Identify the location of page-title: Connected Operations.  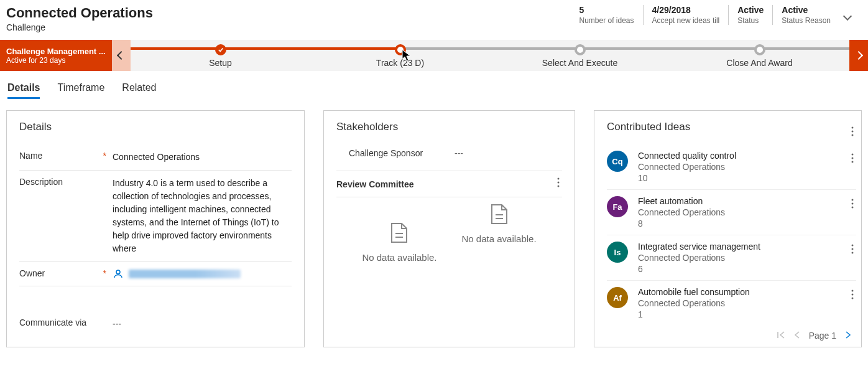
(289, 13).